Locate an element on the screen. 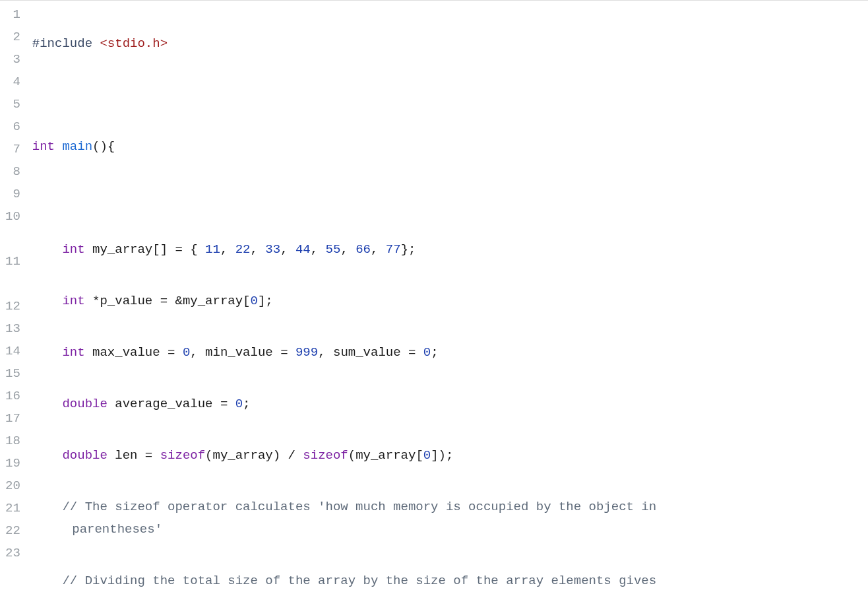 The image size is (868, 594). number: 66 is located at coordinates (363, 249).